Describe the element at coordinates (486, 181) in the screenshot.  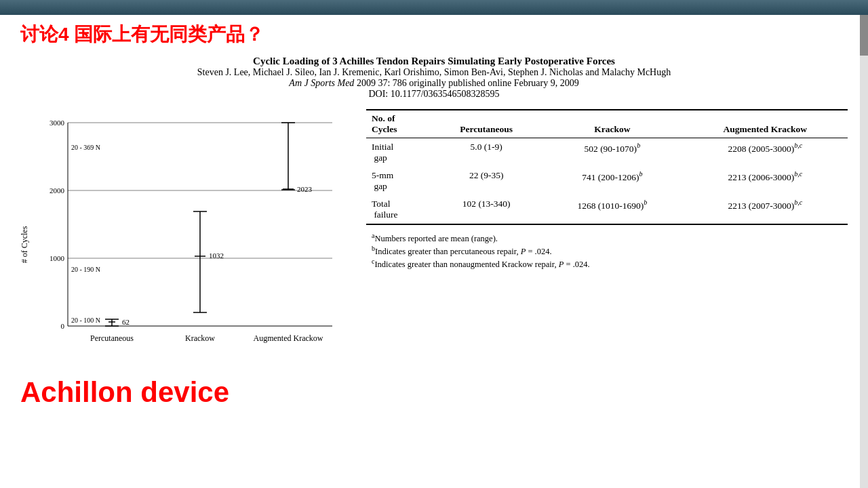
I see `cell-5mm-percutaneous: 22 (9-35)` at that location.